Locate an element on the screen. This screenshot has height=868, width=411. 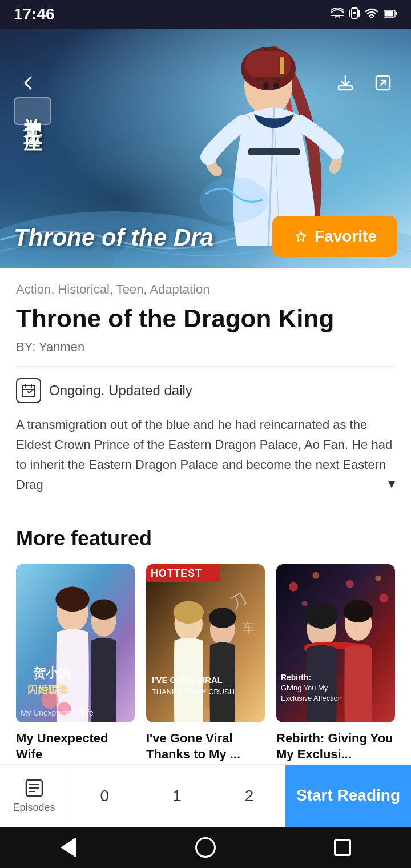
svg-text: My Unexpected Wife is located at coordinates (57, 713).